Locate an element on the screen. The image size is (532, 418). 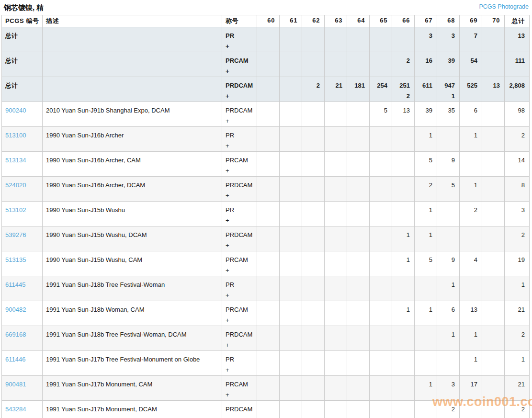
pcgs-number-link: 524020 is located at coordinates (15, 185).